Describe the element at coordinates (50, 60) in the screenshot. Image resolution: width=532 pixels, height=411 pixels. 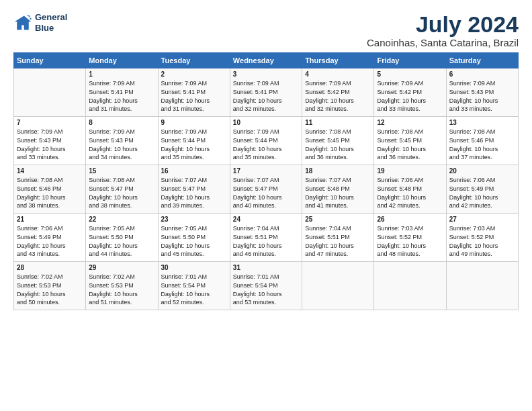
I see `col-header-sunday: Sunday` at that location.